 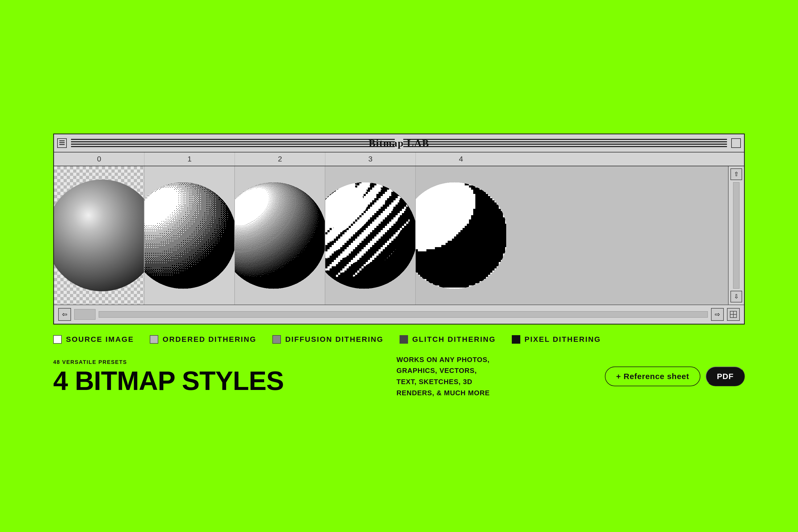 I want to click on legend-swatch-diffusion, so click(x=277, y=339).